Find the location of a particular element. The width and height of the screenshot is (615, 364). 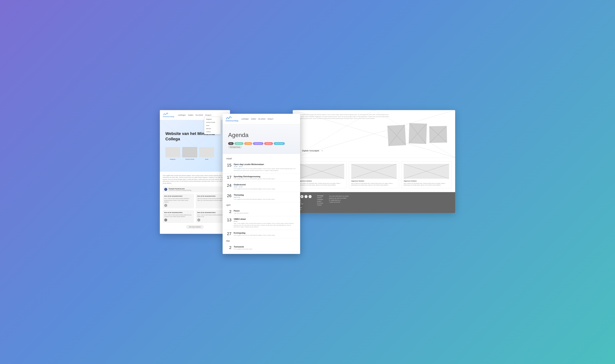

card-1: Algemene blokken qner ou libera unt veli… is located at coordinates (322, 175).